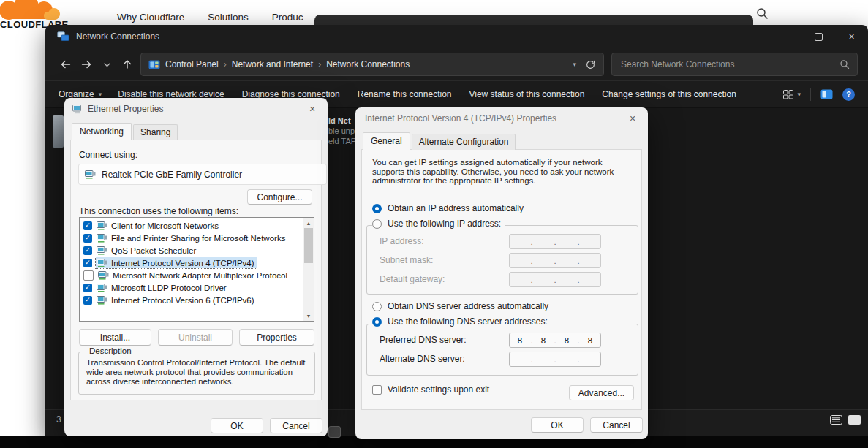 The height and width of the screenshot is (448, 868). Describe the element at coordinates (116, 338) in the screenshot. I see `install-button: Install...` at that location.